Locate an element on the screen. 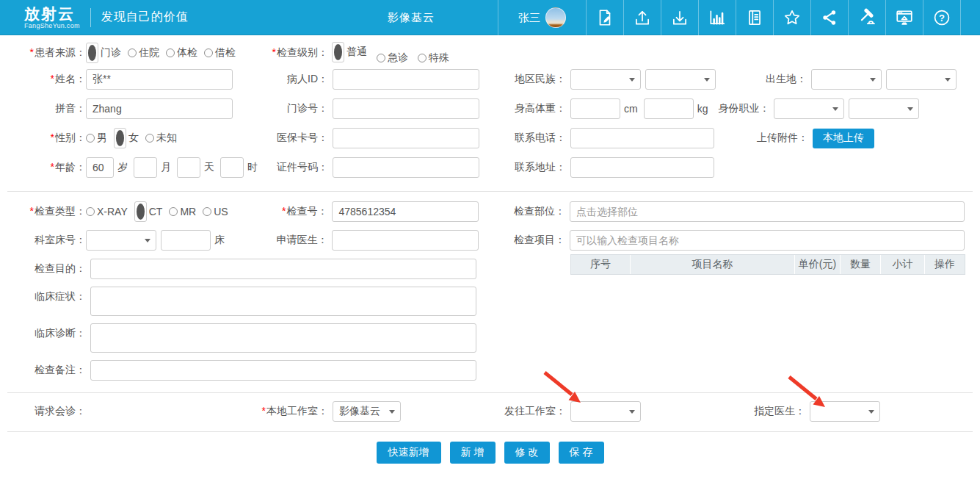  bed-no-input is located at coordinates (186, 240).